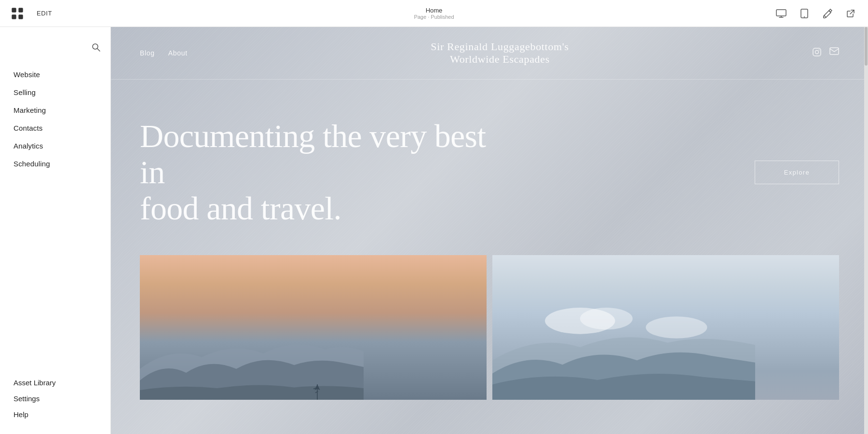  What do you see at coordinates (55, 415) in the screenshot?
I see `sidebar-item-help: Help` at bounding box center [55, 415].